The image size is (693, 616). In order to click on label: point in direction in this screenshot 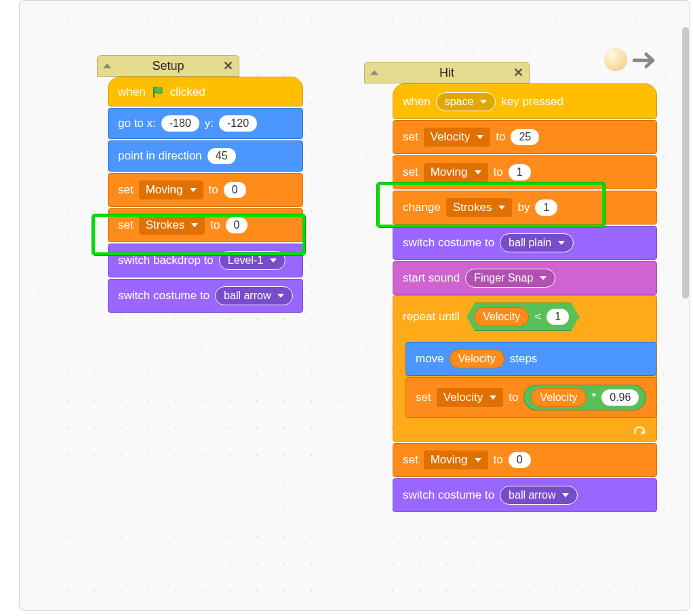, I will do `click(160, 156)`.